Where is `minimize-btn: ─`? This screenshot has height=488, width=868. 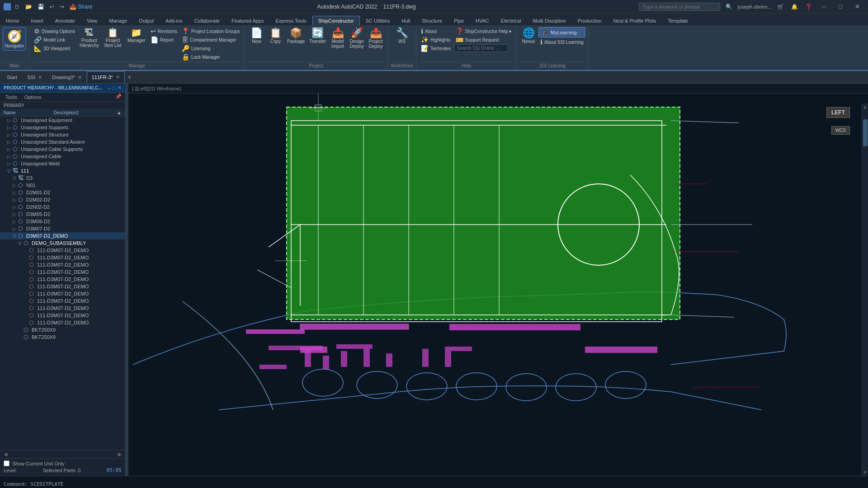
minimize-btn: ─ is located at coordinates (824, 6).